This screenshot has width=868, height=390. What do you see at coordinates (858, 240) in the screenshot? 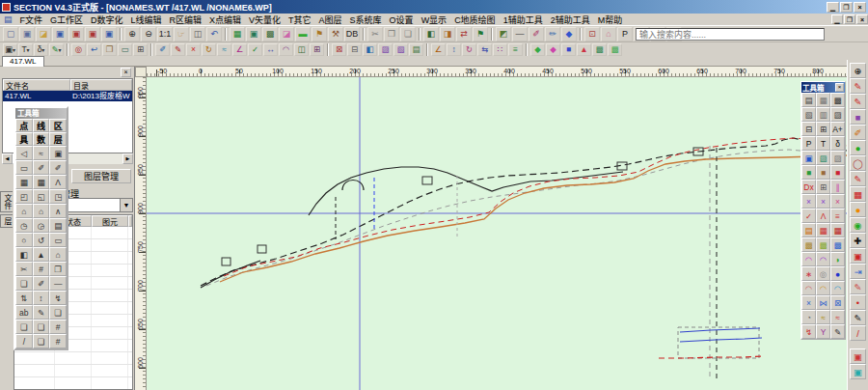
I see `crosshair: ✚` at bounding box center [858, 240].